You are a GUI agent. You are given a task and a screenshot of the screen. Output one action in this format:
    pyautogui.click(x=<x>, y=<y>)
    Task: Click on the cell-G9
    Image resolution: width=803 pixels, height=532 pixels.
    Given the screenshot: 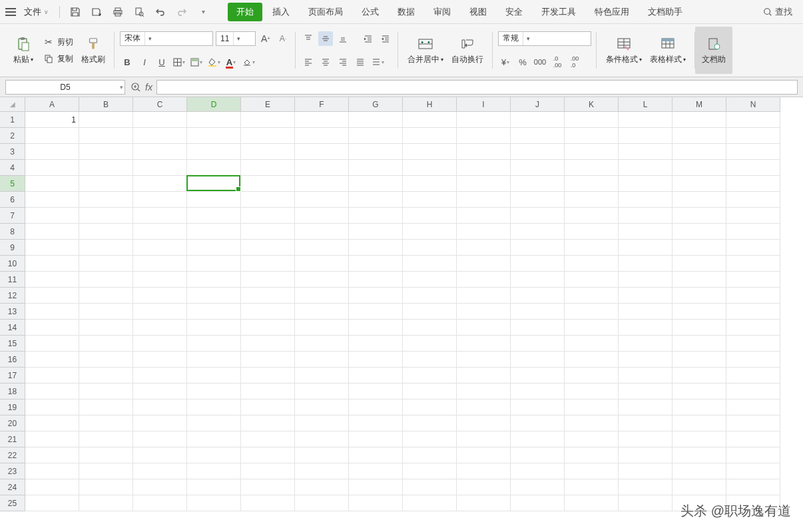 What is the action you would take?
    pyautogui.click(x=376, y=248)
    